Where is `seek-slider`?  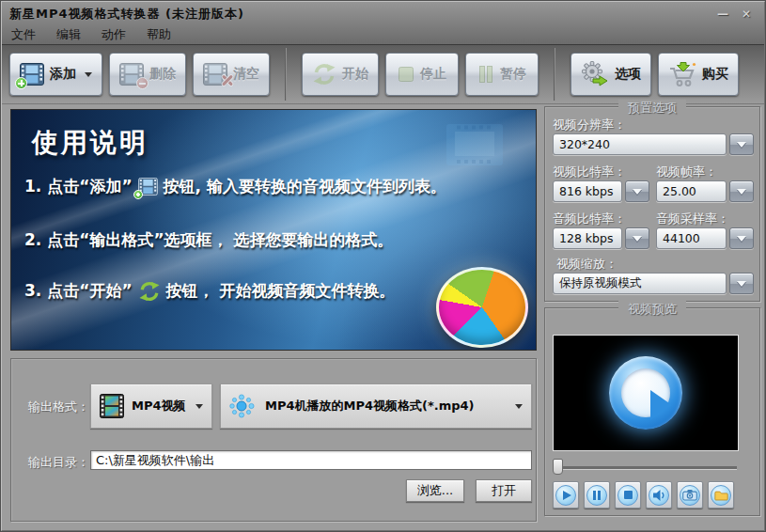 seek-slider is located at coordinates (646, 467).